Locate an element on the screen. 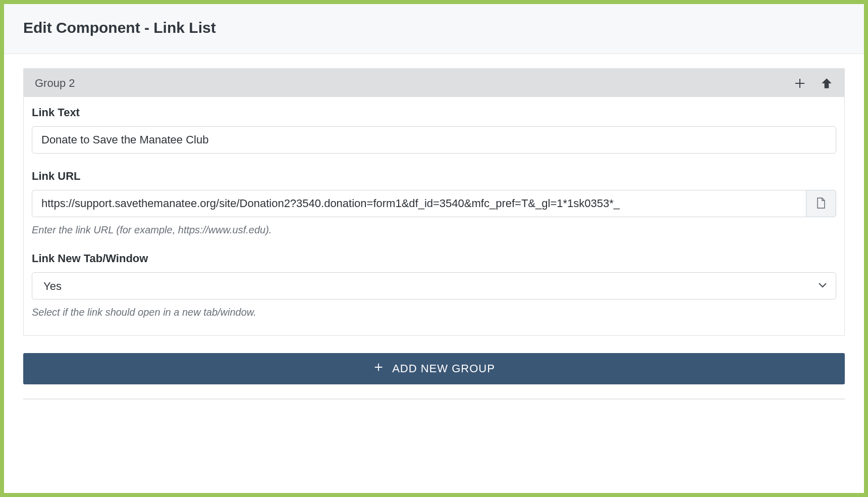 The image size is (868, 497). link-new-tab-help: Select if the link should open in a new … is located at coordinates (434, 312).